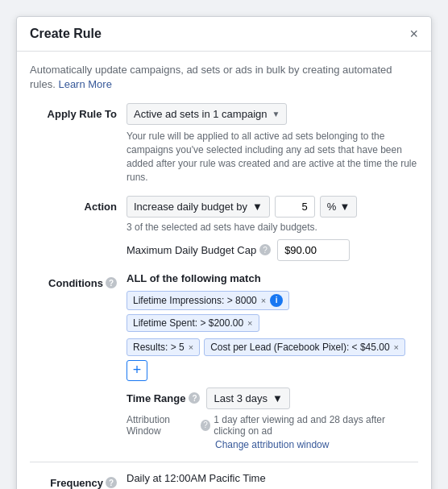 This screenshot has height=489, width=448. What do you see at coordinates (272, 279) in the screenshot?
I see `conditions-header: ALL of the following match` at bounding box center [272, 279].